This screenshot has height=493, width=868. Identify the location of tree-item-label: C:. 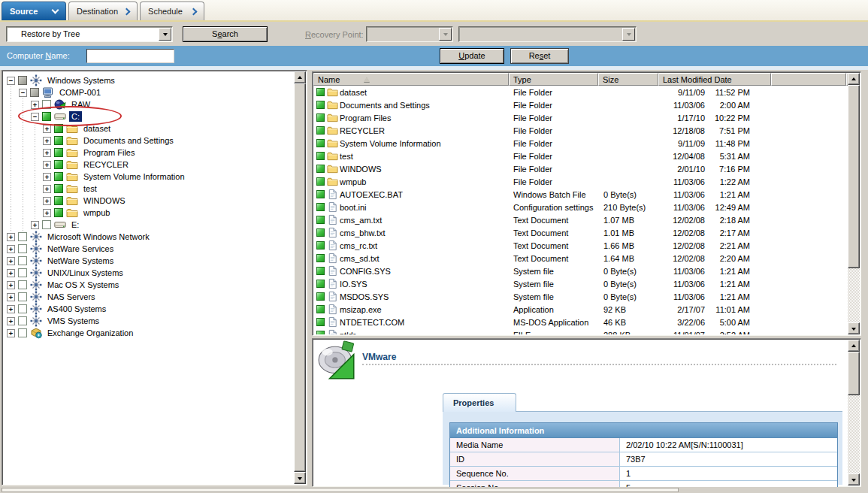
(75, 116).